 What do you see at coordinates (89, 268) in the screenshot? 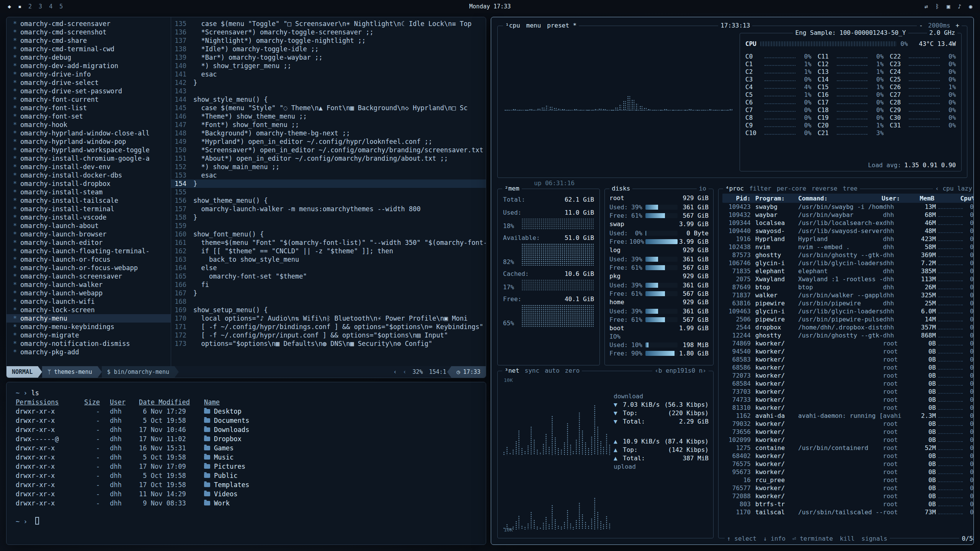
I see `file-item: * omarchy-launch-or-focus-webapp` at bounding box center [89, 268].